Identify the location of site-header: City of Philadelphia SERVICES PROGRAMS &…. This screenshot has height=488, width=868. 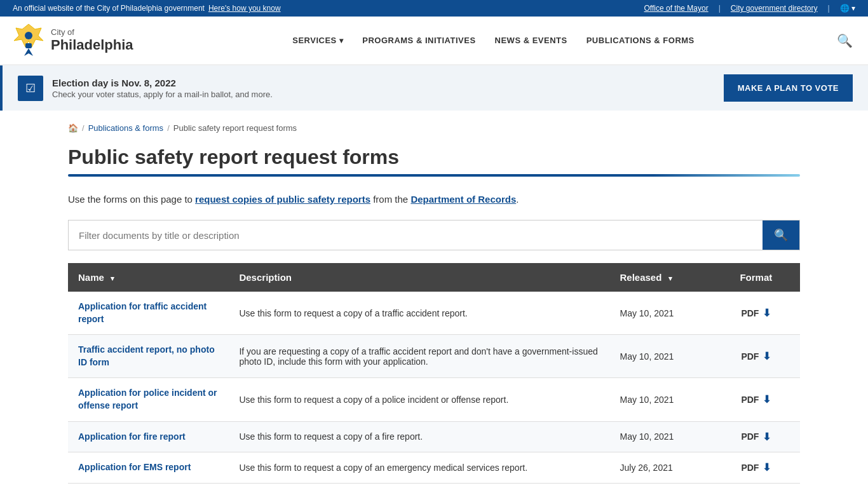
(434, 41).